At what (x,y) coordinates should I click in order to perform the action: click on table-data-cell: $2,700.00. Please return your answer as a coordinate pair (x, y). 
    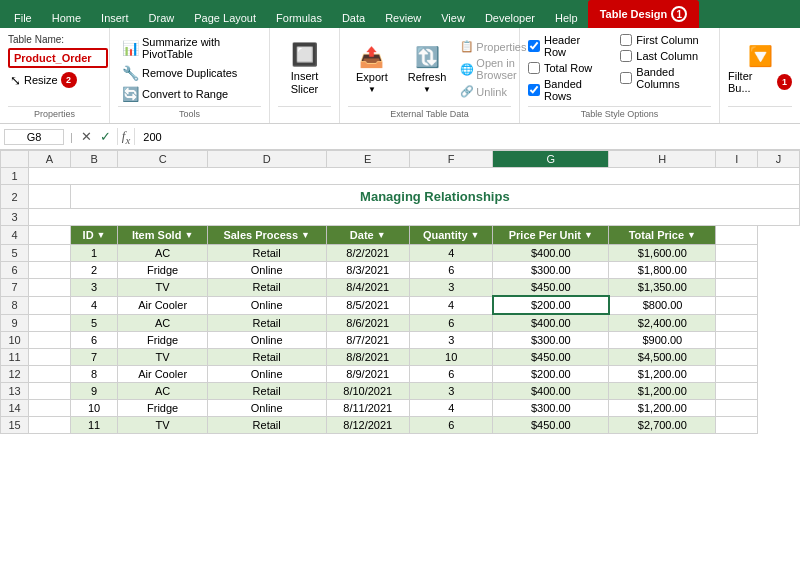
    Looking at the image, I should click on (662, 426).